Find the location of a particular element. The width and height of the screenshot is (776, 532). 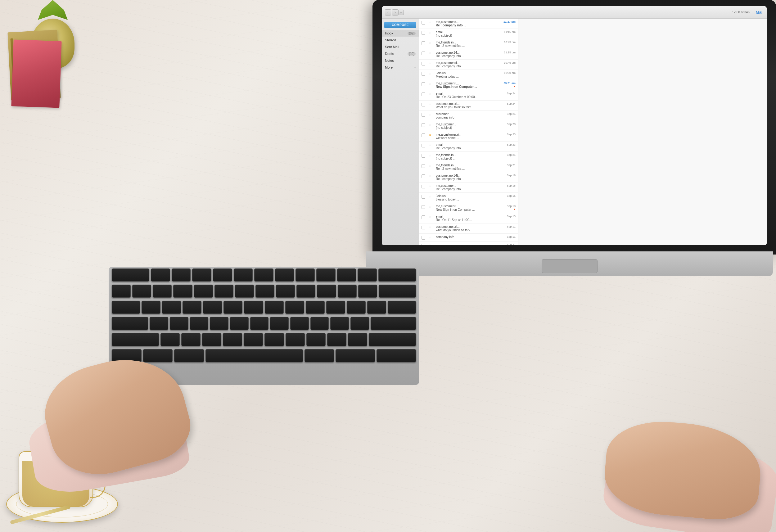

email-row: ☆ Join us blessing today ... Sep 15 is located at coordinates (469, 198).